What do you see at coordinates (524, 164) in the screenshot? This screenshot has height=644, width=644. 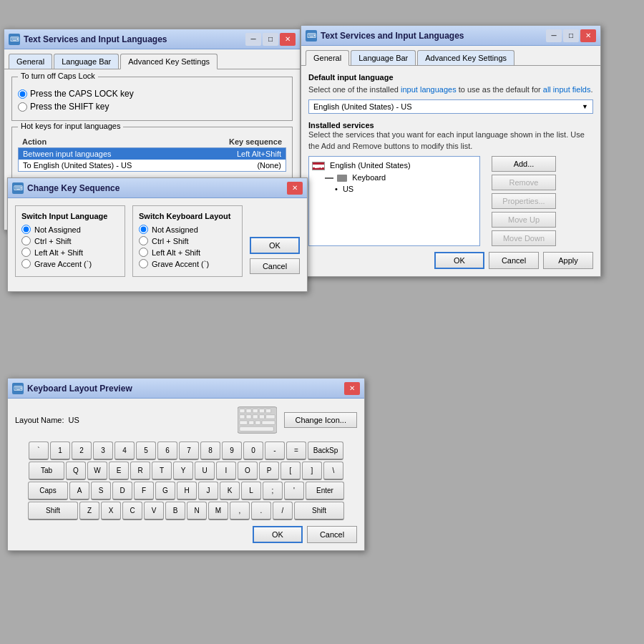 I see `btn-add: Add...` at bounding box center [524, 164].